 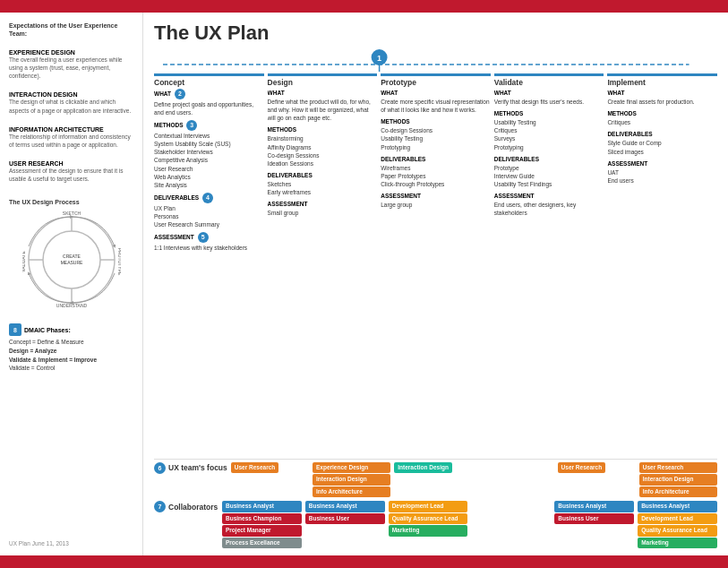 What do you see at coordinates (255, 468) in the screenshot?
I see `focus-tag-ur-concept: User Research` at bounding box center [255, 468].